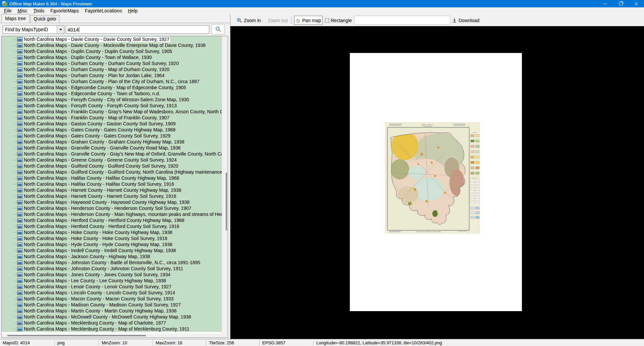  I want to click on close-button, so click(636, 4).